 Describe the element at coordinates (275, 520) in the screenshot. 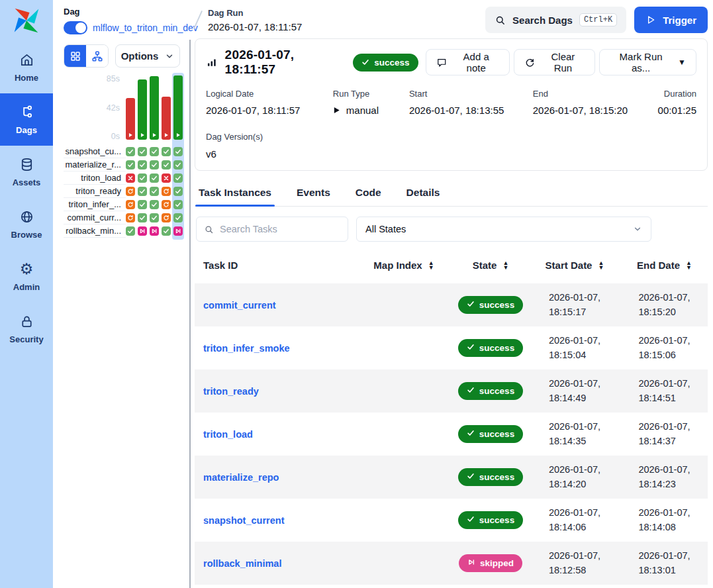

I see `task-id-link: snapshot_current` at that location.